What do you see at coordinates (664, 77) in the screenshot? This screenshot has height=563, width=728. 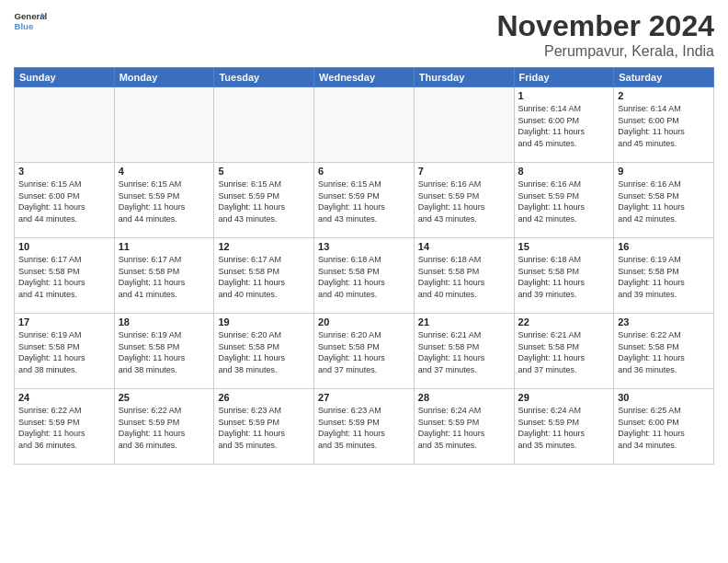 I see `col-saturday: Saturday` at bounding box center [664, 77].